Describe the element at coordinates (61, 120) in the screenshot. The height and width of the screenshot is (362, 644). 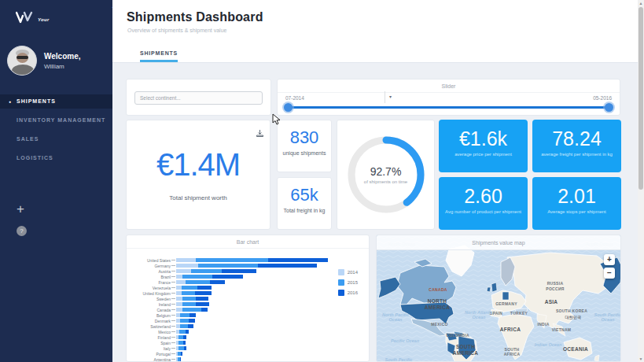
I see `sidebar-item-label: INVENTORY MANAGEMENT` at that location.